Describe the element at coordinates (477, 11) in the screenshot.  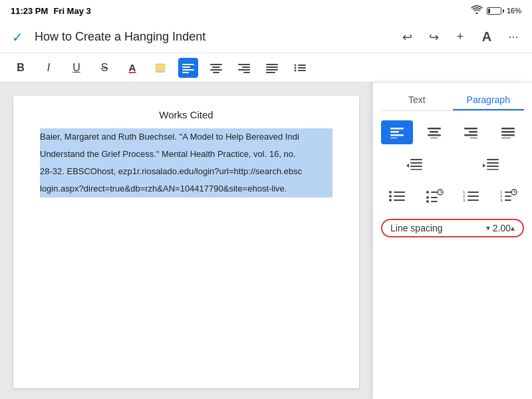
I see `wifi-icon` at that location.